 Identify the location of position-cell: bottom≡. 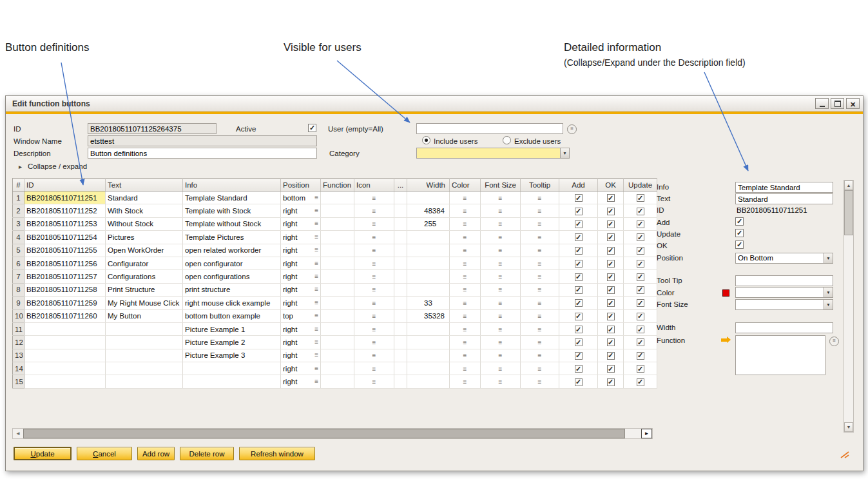
(301, 198).